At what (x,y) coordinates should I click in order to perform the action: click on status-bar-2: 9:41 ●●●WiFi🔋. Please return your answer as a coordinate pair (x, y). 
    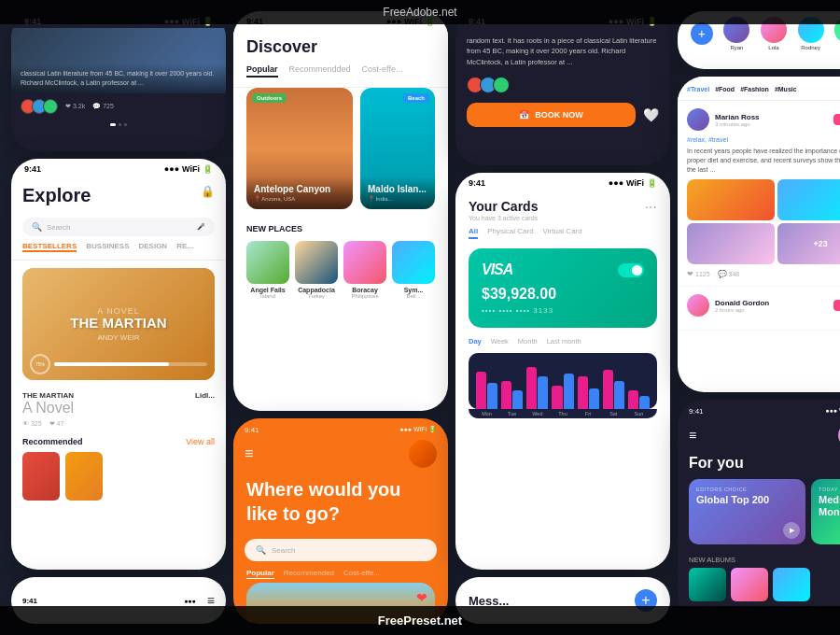
    Looking at the image, I should click on (119, 167).